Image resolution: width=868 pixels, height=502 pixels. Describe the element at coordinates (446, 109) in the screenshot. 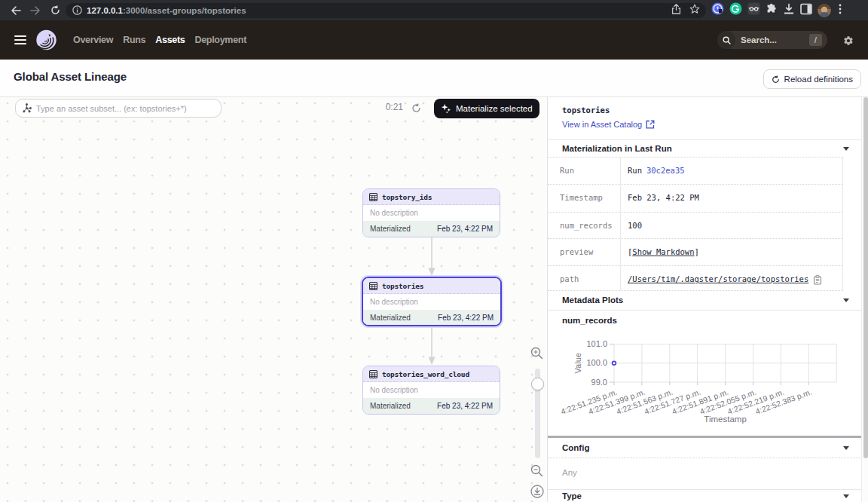

I see `materialize-sparkle-icon` at that location.